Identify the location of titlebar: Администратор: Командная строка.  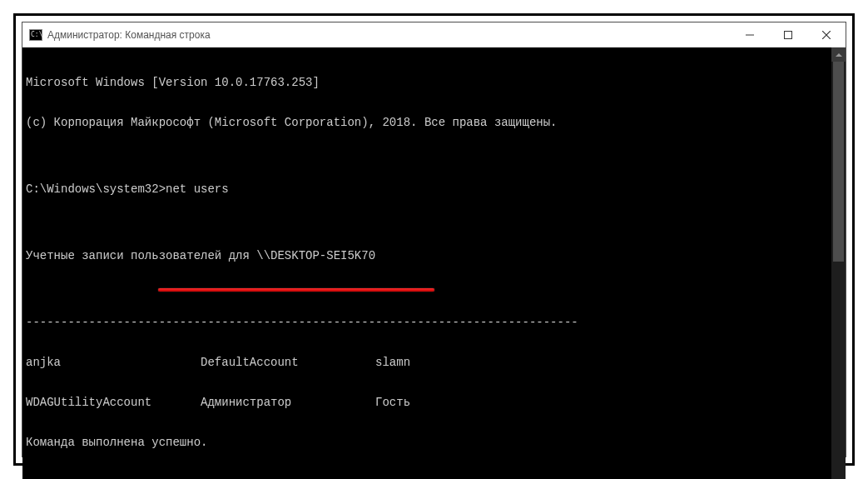
(434, 35).